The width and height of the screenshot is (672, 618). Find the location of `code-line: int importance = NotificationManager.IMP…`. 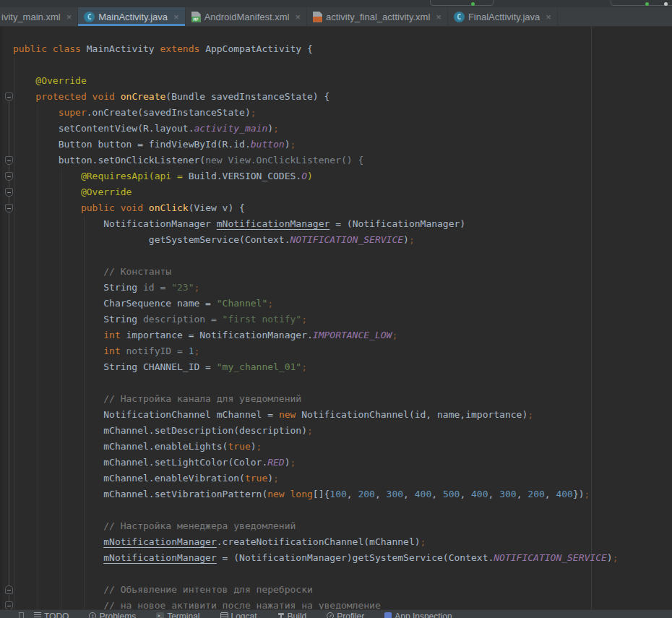

code-line: int importance = NotificationManager.IMP… is located at coordinates (316, 335).